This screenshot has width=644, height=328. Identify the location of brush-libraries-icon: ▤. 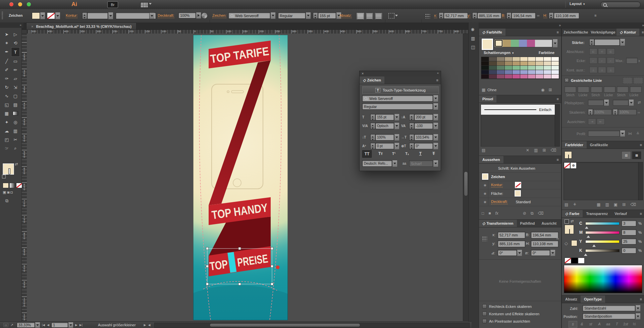
(484, 150).